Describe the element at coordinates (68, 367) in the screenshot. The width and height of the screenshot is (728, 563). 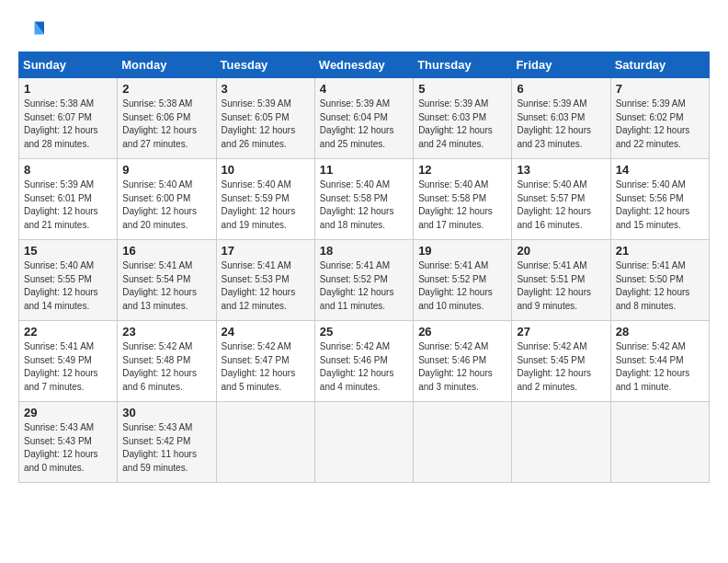
I see `cell-content: Sunrise: 5:41 AM Sunset: 5:49 PM Dayligh…` at that location.